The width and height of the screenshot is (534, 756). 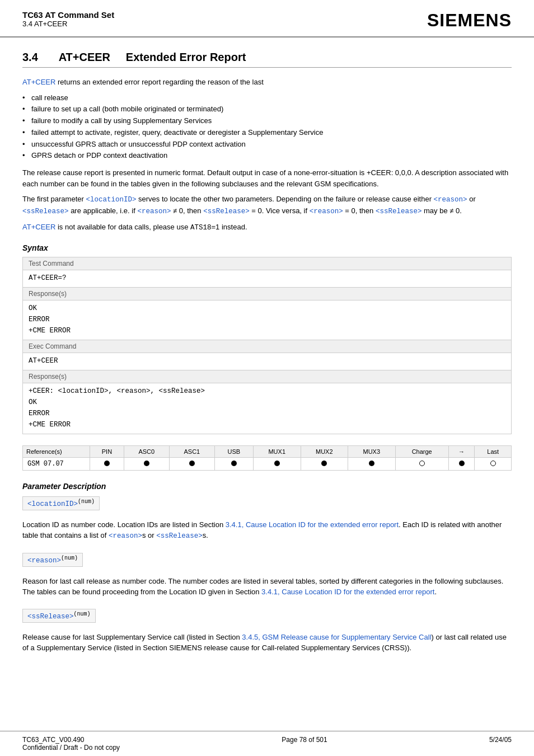 I want to click on section-341-link: 3.4.1, Cause Location ID for the extende…, so click(x=312, y=525).